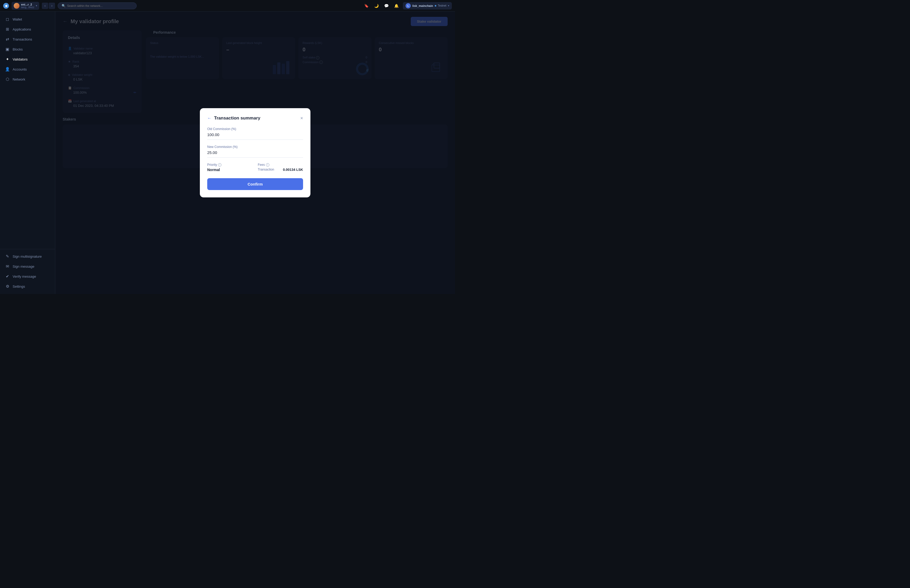 Image resolution: width=910 pixels, height=588 pixels. I want to click on app-logo: ◆, so click(6, 6).